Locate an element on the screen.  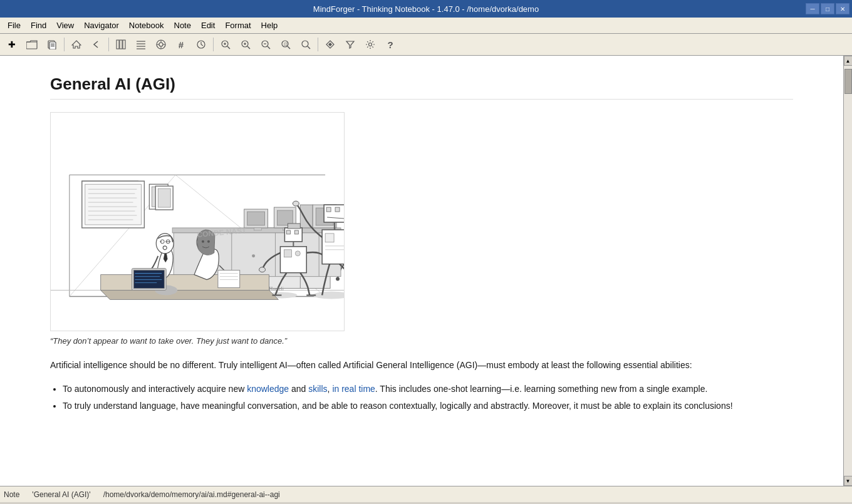
svg-text: Haefeli is located at coordinates (277, 289).